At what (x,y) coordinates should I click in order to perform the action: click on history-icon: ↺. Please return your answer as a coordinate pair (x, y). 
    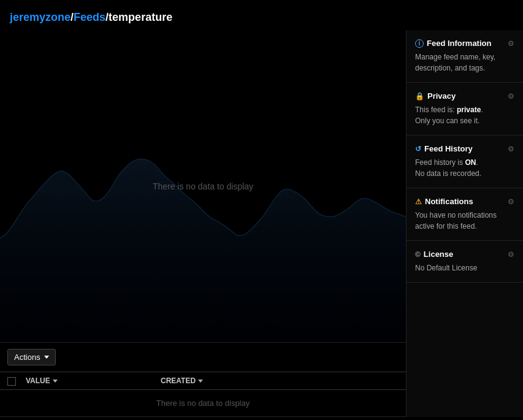
    Looking at the image, I should click on (418, 149).